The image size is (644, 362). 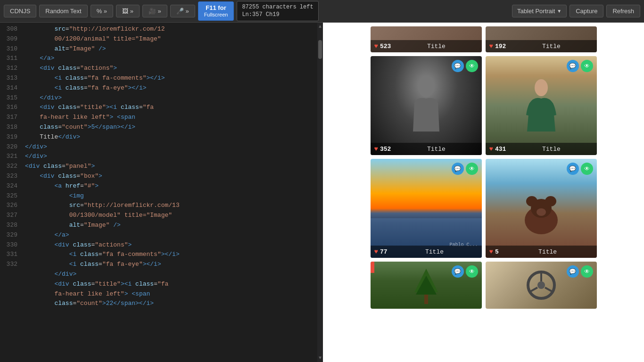 I want to click on card-3-chat-icon: 💬, so click(x=458, y=66).